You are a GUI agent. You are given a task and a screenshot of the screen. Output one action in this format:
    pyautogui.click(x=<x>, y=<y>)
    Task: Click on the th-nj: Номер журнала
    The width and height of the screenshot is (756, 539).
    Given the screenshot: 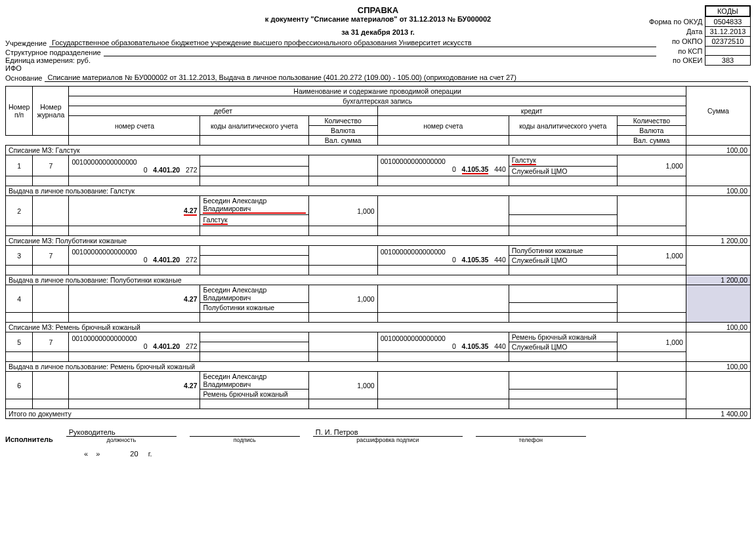 What is the action you would take?
    pyautogui.click(x=51, y=111)
    